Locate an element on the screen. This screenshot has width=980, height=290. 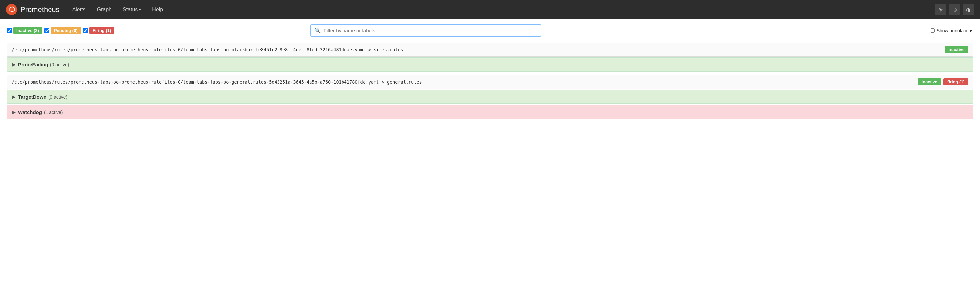
rule-file-path-2: /etc/prometheus/rules/prometheus-labs-po… is located at coordinates (217, 82).